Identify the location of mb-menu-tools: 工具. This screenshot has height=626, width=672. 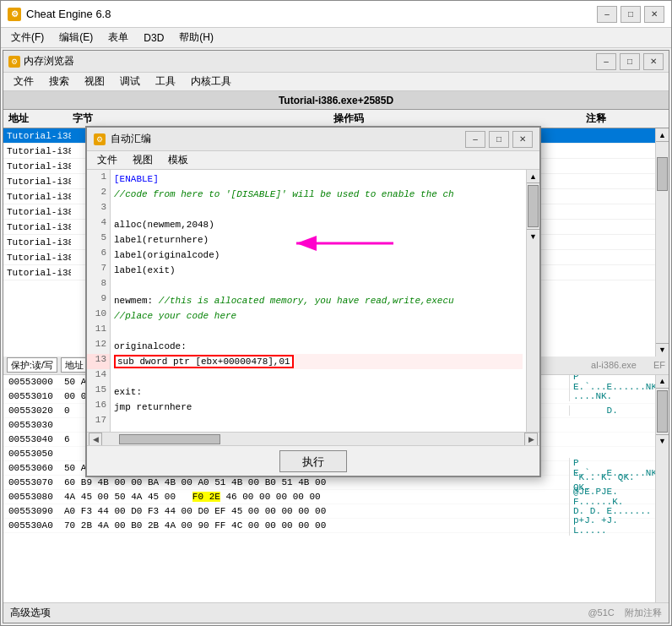
(165, 81).